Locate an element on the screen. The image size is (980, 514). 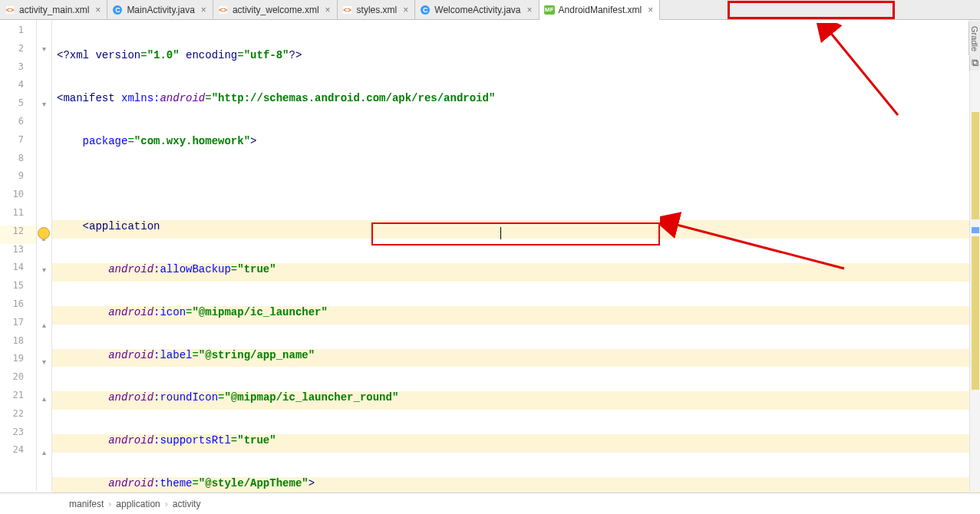
intention-bulb-icon is located at coordinates (44, 233).